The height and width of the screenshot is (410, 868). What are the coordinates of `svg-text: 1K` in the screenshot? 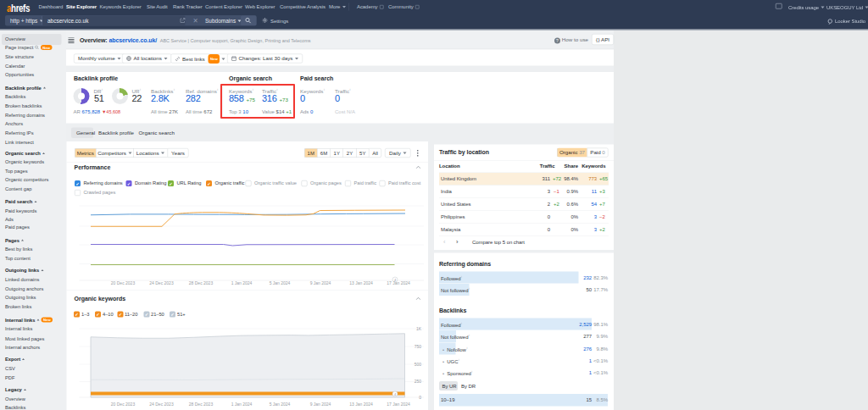 It's located at (419, 329).